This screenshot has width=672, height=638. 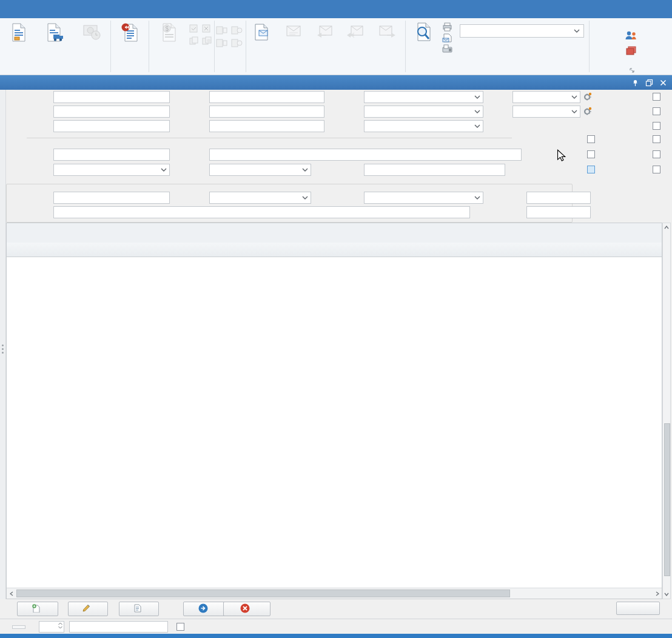 What do you see at coordinates (657, 593) in the screenshot?
I see `scroll-right-icon` at bounding box center [657, 593].